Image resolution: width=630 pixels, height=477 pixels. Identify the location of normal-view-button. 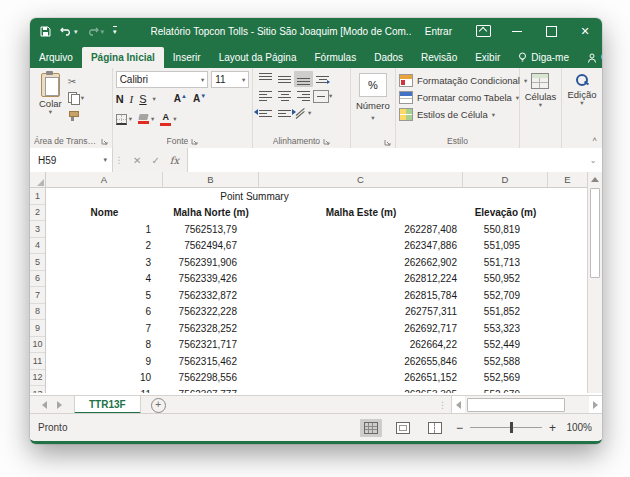
(371, 428).